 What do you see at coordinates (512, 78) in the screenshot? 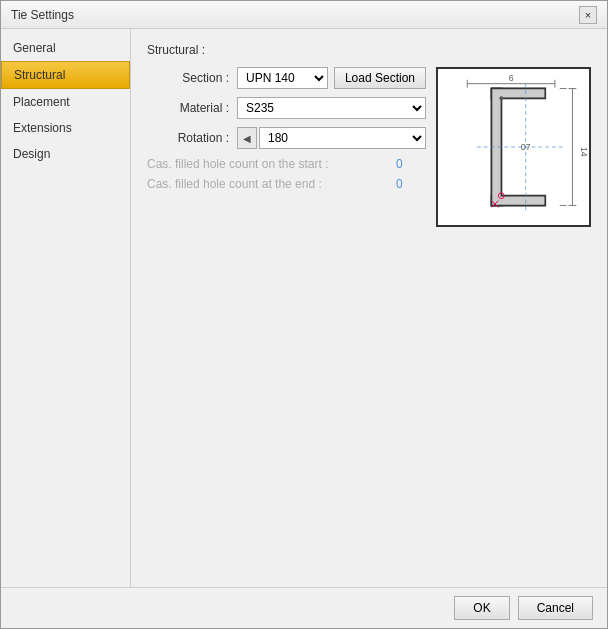
I see `svg-text: 6` at bounding box center [512, 78].